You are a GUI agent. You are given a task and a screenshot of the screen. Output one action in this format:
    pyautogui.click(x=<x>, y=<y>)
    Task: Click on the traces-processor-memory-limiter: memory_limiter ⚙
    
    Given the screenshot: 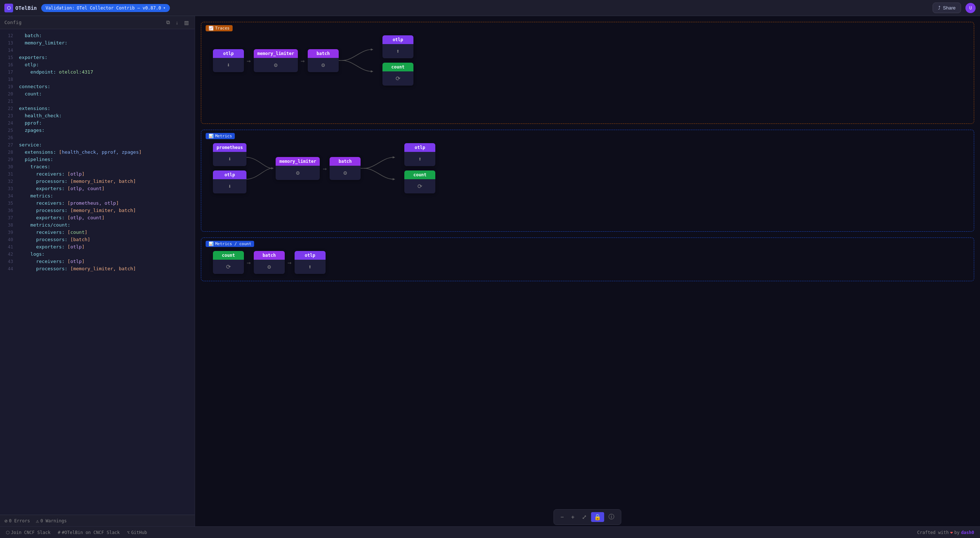 What is the action you would take?
    pyautogui.click(x=276, y=61)
    